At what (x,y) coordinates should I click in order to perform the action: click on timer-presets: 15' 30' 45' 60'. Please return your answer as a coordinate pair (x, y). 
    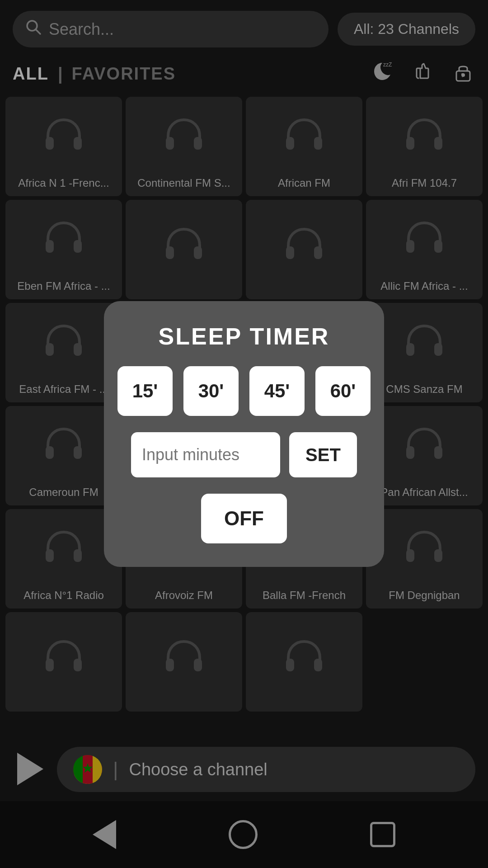
    Looking at the image, I should click on (244, 391).